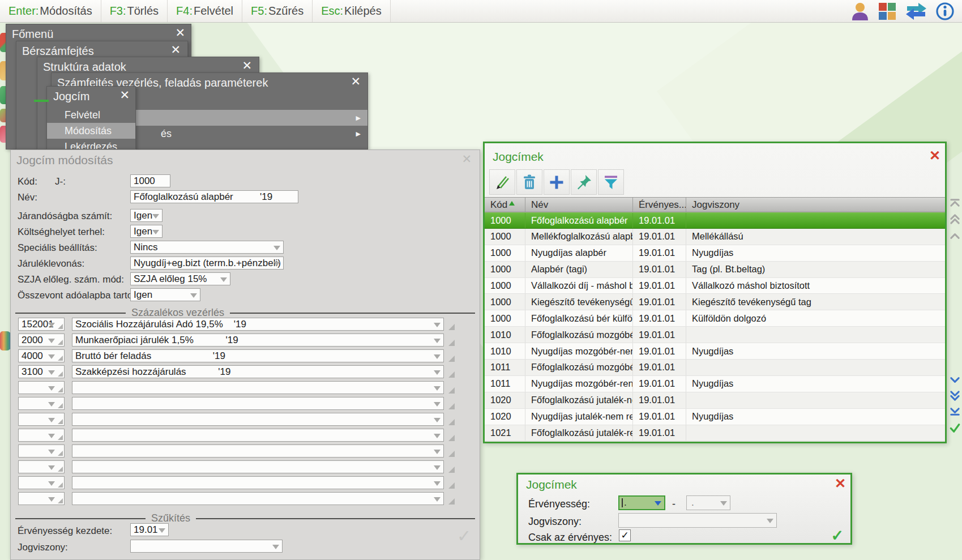 This screenshot has width=962, height=560. I want to click on table-row-selected: 1000Főfoglalkozású alapbér19.01.01, so click(715, 221).